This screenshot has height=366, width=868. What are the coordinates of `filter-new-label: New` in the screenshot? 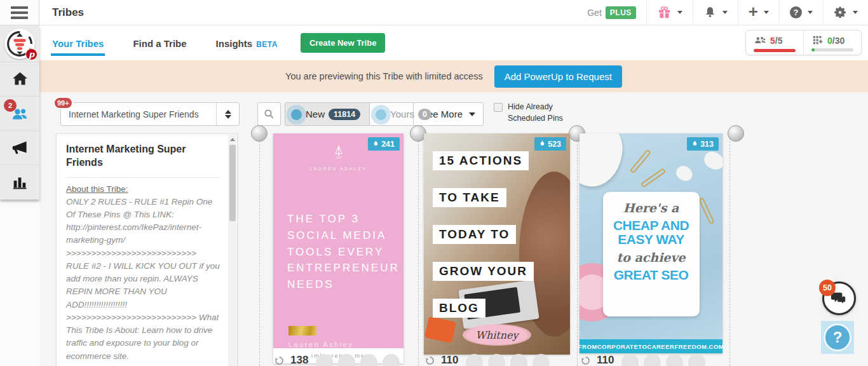 It's located at (315, 114).